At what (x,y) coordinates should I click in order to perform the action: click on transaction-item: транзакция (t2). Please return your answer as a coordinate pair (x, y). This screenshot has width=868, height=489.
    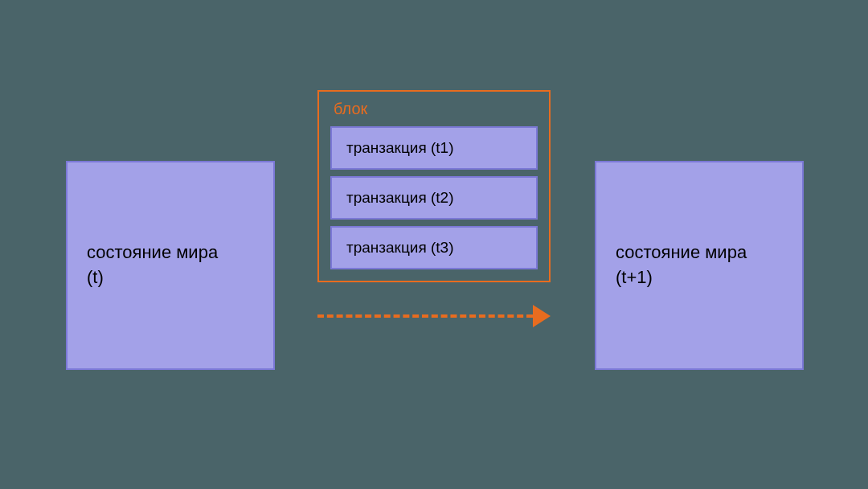
    Looking at the image, I should click on (434, 198).